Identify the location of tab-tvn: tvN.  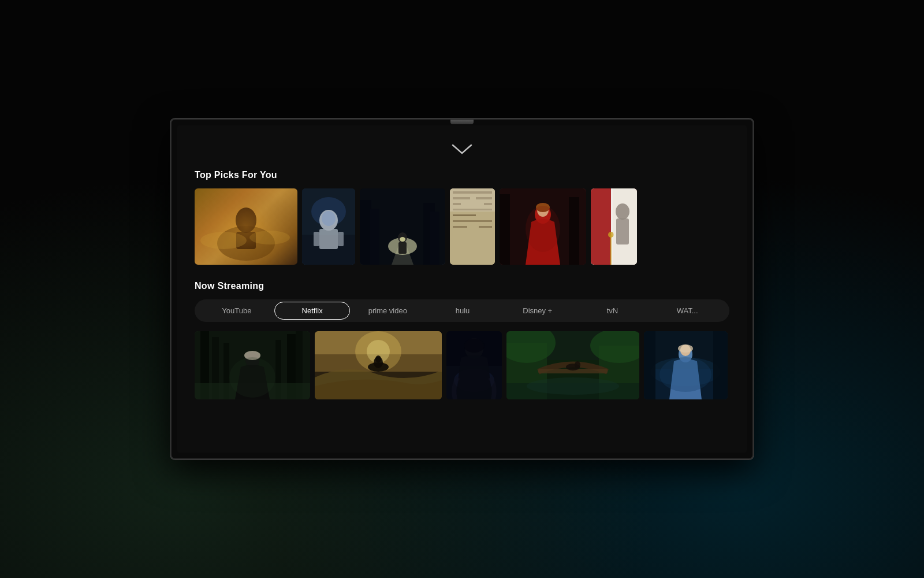
(613, 311).